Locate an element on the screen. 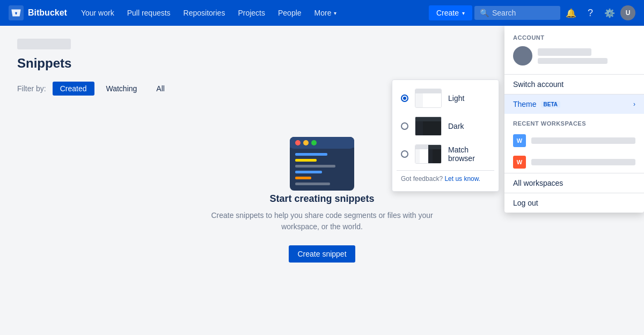 This screenshot has height=335, width=644. theme-option-dark: Dark is located at coordinates (445, 126).